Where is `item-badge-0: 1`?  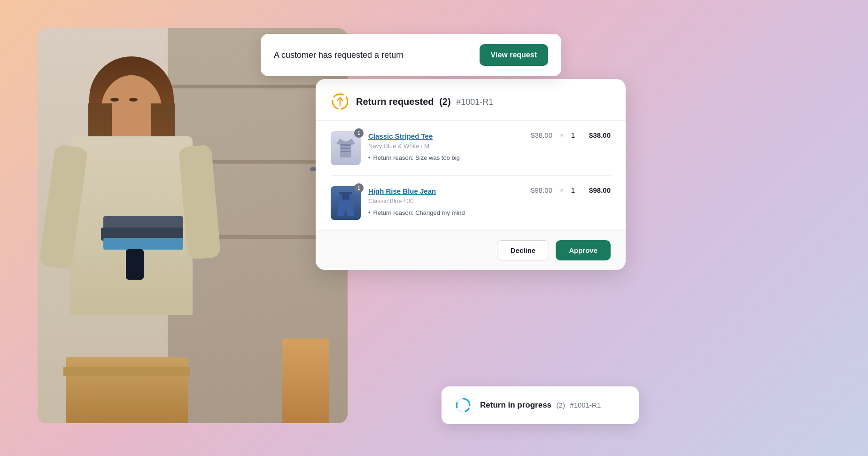 item-badge-0: 1 is located at coordinates (359, 133).